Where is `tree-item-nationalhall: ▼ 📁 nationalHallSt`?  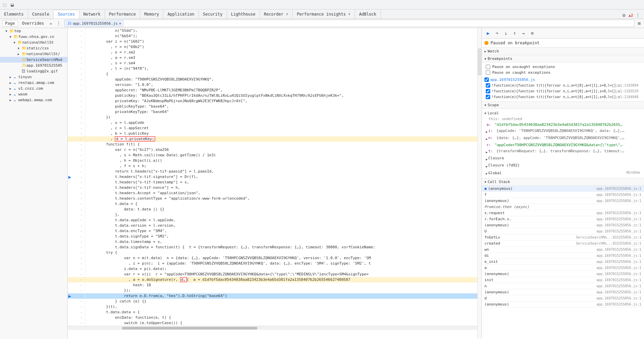 tree-item-nationalhall: ▼ 📁 nationalHallSt is located at coordinates (34, 43).